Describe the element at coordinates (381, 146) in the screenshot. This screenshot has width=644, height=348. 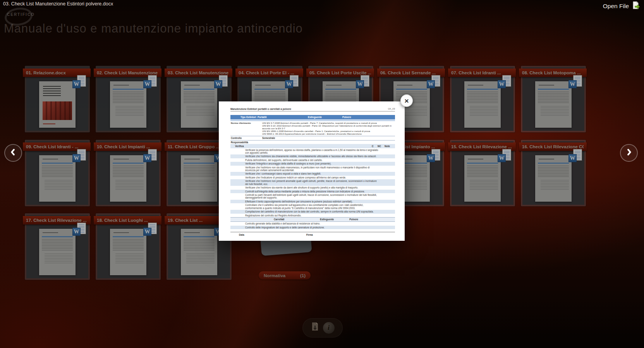
I see `col-nc: NC` at that location.